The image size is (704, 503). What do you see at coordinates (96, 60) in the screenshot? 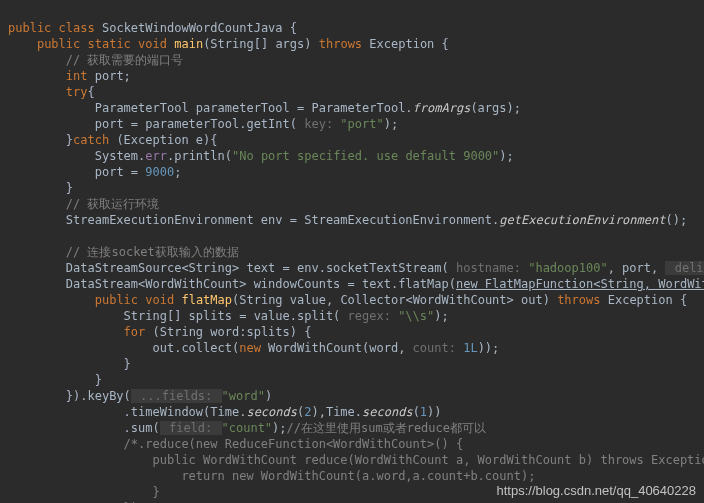
I see `line: // 获取需要的端口号` at bounding box center [96, 60].